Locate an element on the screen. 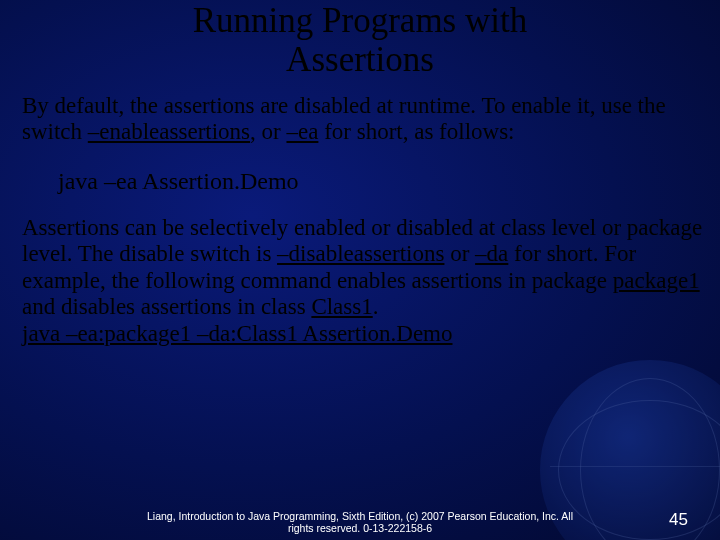 The height and width of the screenshot is (540, 720). flag-da: –da is located at coordinates (492, 254).